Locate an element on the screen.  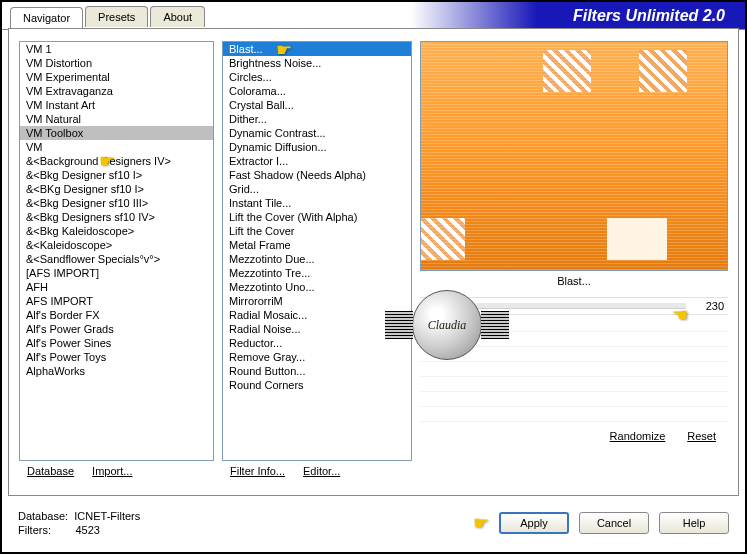
list-item: Lift the Cover is located at coordinates (317, 231).